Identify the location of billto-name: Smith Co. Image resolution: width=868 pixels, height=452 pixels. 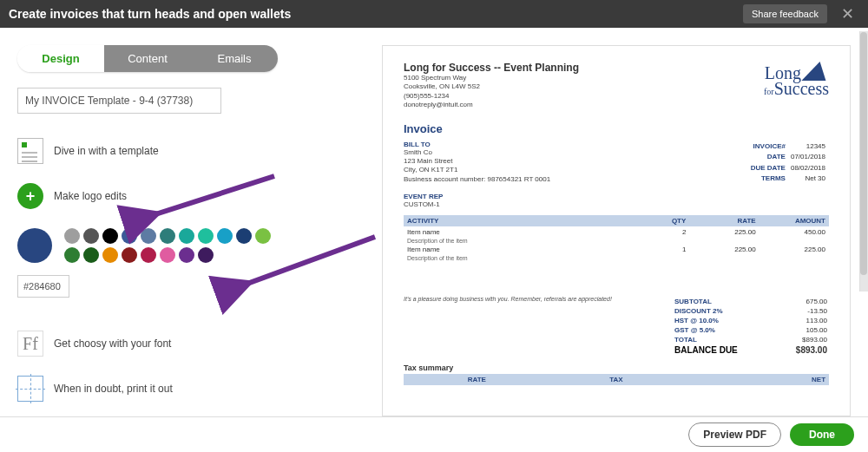
(477, 153).